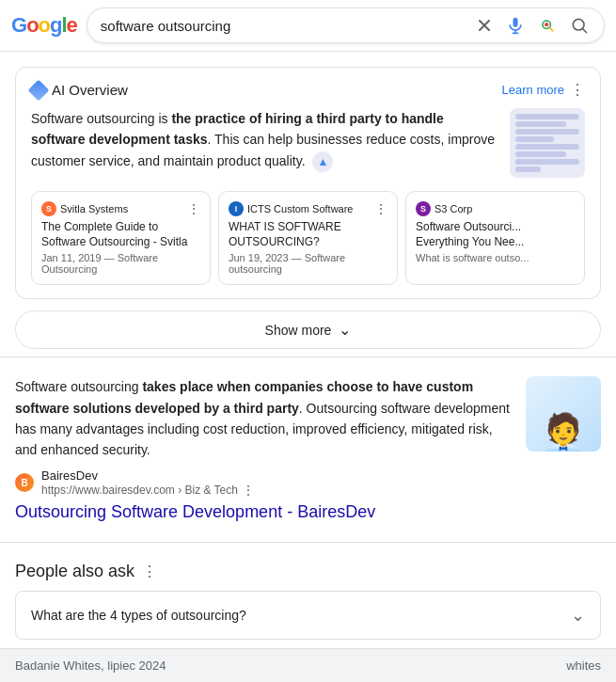 Image resolution: width=616 pixels, height=682 pixels. What do you see at coordinates (120, 263) in the screenshot?
I see `source-date-0: Jan 11, 2019 — Software Outsourcing` at bounding box center [120, 263].